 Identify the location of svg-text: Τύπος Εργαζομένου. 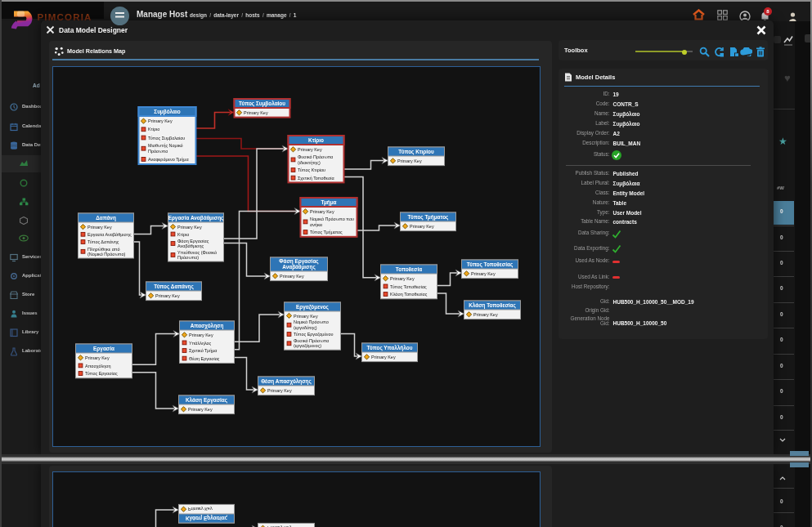
(314, 335).